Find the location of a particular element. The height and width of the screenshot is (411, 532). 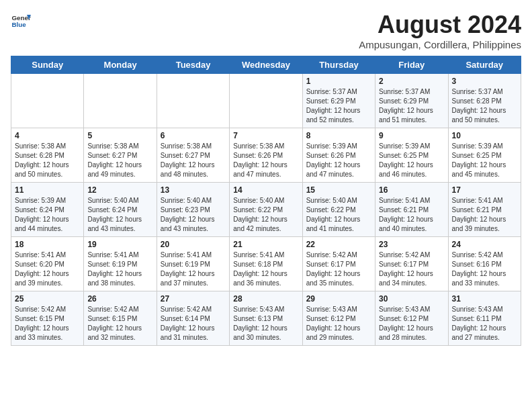

calendar-cell: 20Sunrise: 5:41 AM Sunset: 6:19 PM Dayli… is located at coordinates (193, 265).